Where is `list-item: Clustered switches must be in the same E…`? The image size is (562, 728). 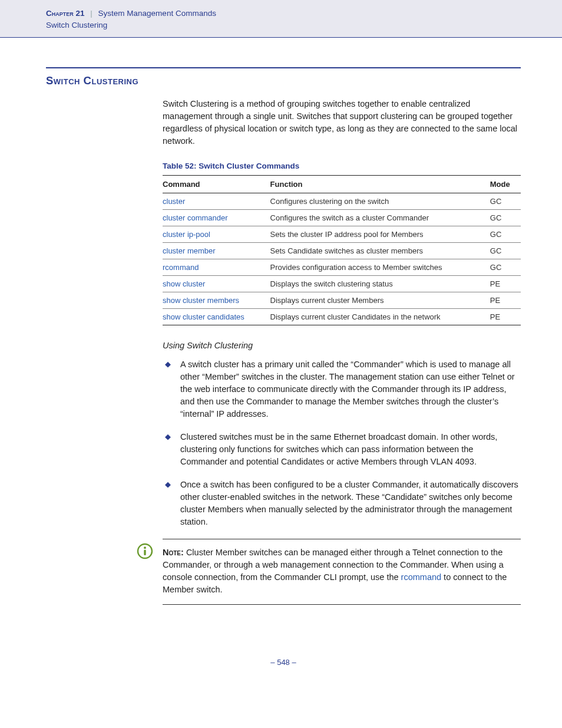
list-item: Clustered switches must be in the same E… is located at coordinates (342, 449).